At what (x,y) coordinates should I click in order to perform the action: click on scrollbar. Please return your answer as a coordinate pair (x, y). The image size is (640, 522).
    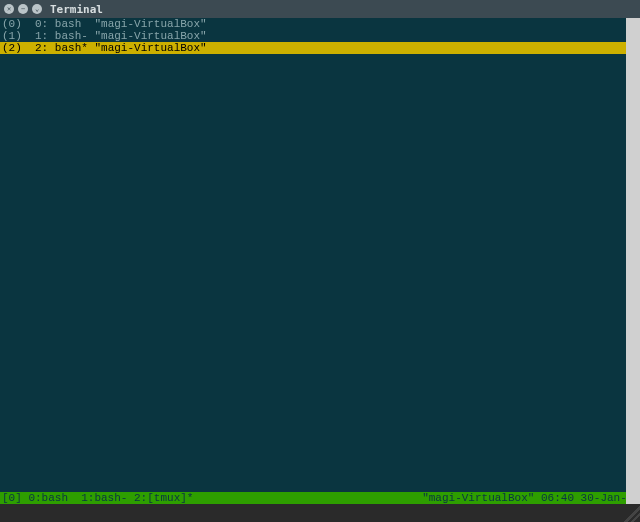
    Looking at the image, I should click on (633, 261).